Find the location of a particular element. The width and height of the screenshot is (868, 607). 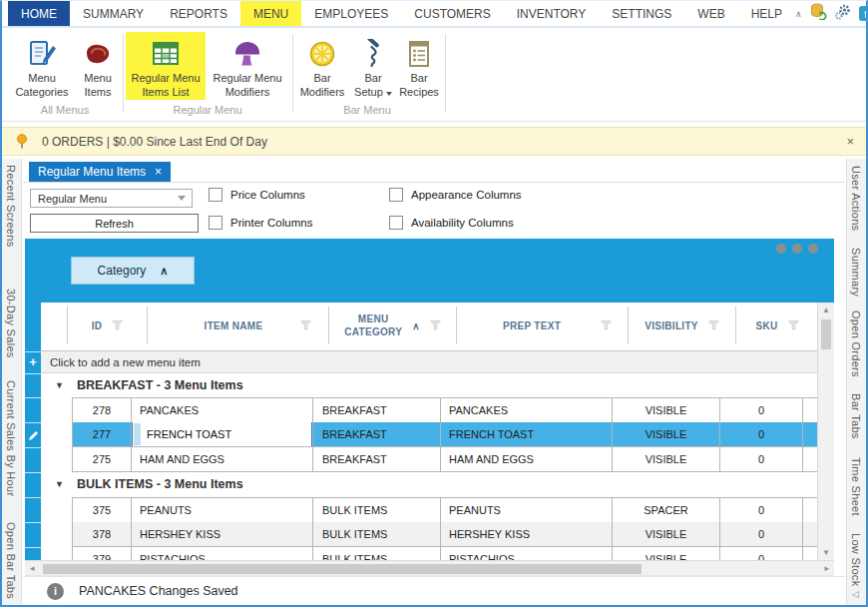

bar-modifiers-button: Bar Modifiers is located at coordinates (322, 66).